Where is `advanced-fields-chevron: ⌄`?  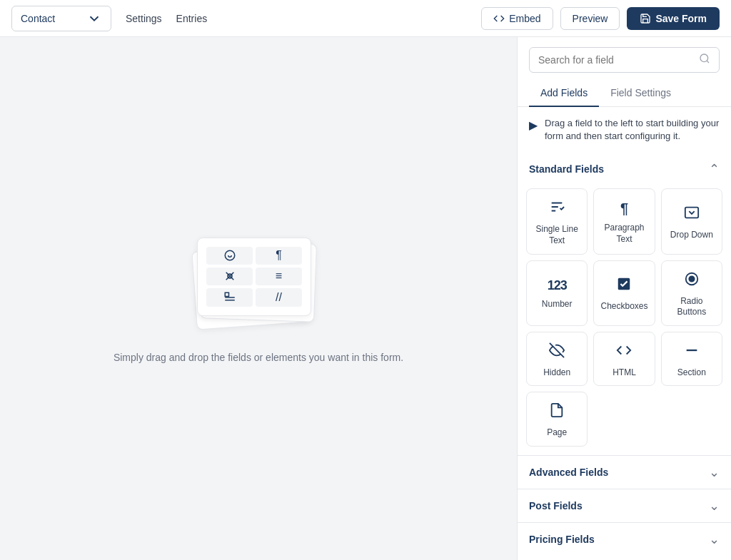
advanced-fields-chevron: ⌄ is located at coordinates (714, 472).